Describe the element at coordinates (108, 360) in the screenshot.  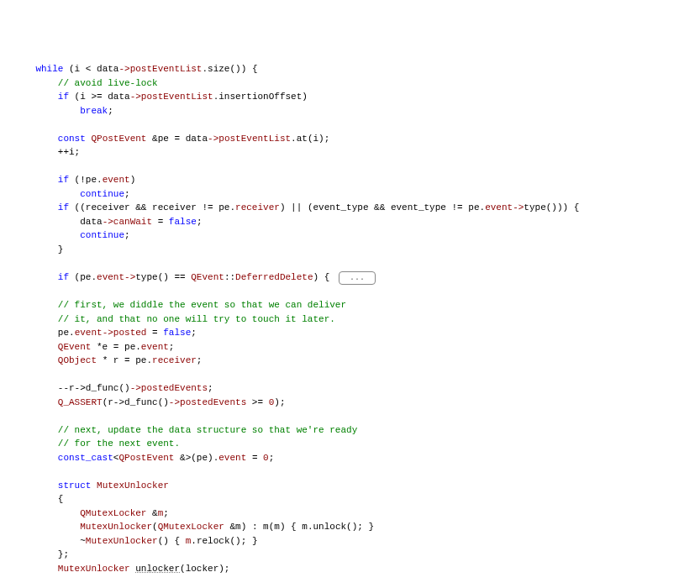
I see `code-line: QObject * r = pe.receiver;` at that location.